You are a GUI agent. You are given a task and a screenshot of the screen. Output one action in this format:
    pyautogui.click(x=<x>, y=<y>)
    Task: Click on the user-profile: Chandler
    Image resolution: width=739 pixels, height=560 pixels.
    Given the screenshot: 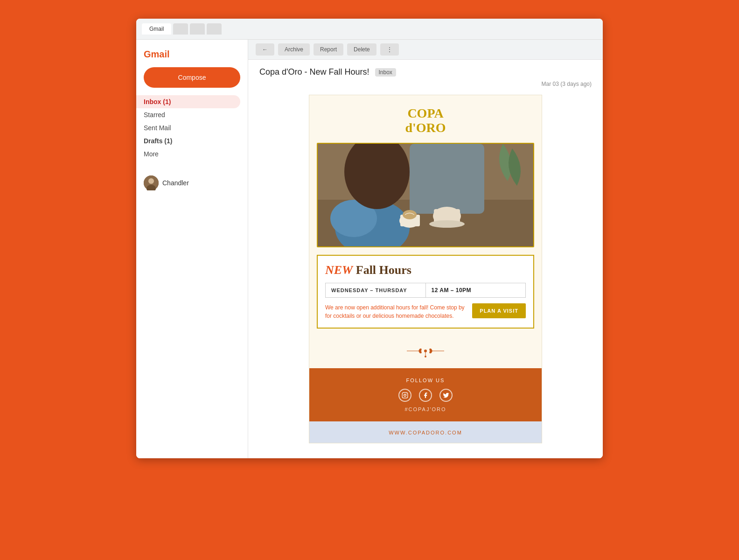 What is the action you would take?
    pyautogui.click(x=192, y=183)
    